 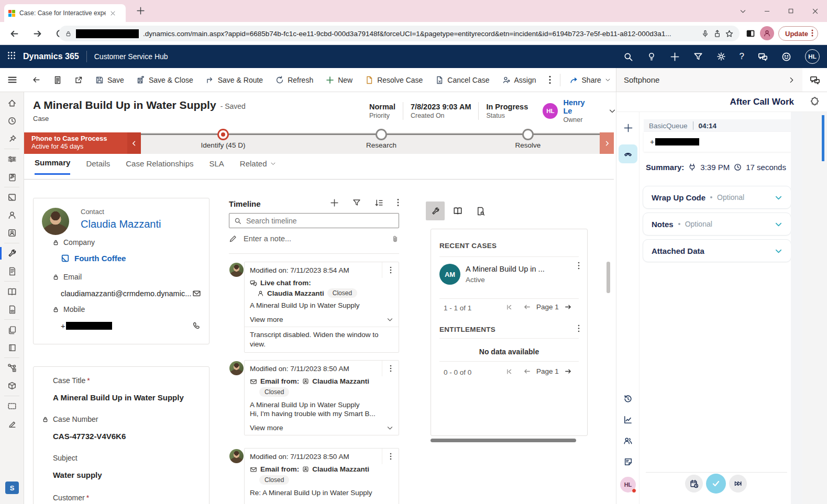 What do you see at coordinates (751, 35) in the screenshot?
I see `side-panel-icon` at bounding box center [751, 35].